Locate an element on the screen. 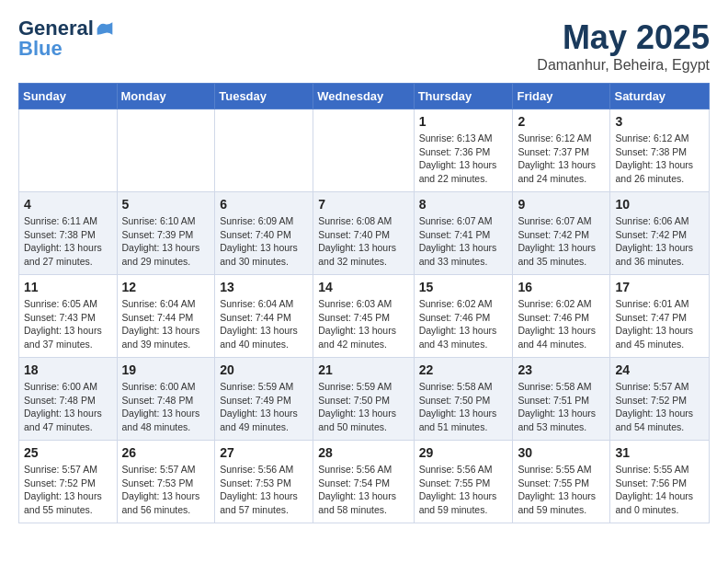  day-number: 15 is located at coordinates (463, 287).